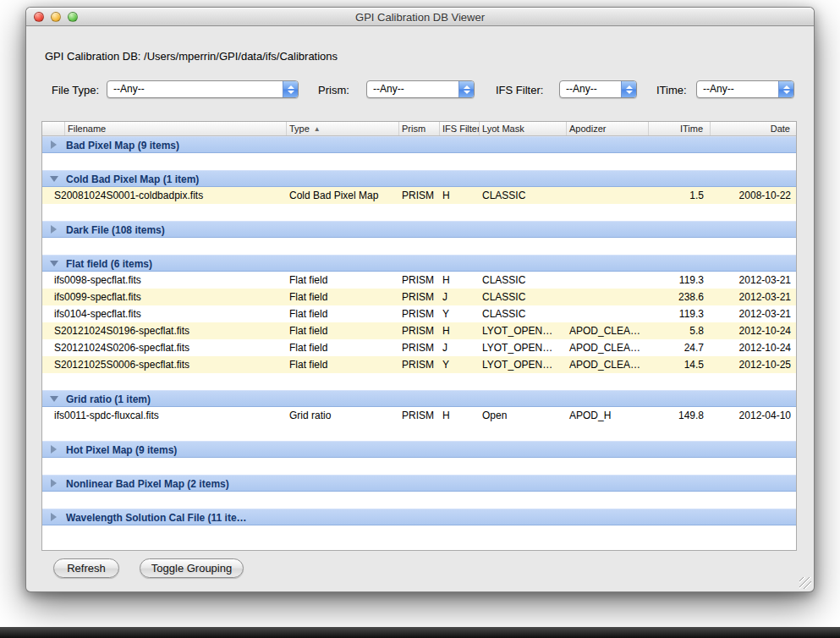  I want to click on cell-itime: 24.7, so click(680, 348).